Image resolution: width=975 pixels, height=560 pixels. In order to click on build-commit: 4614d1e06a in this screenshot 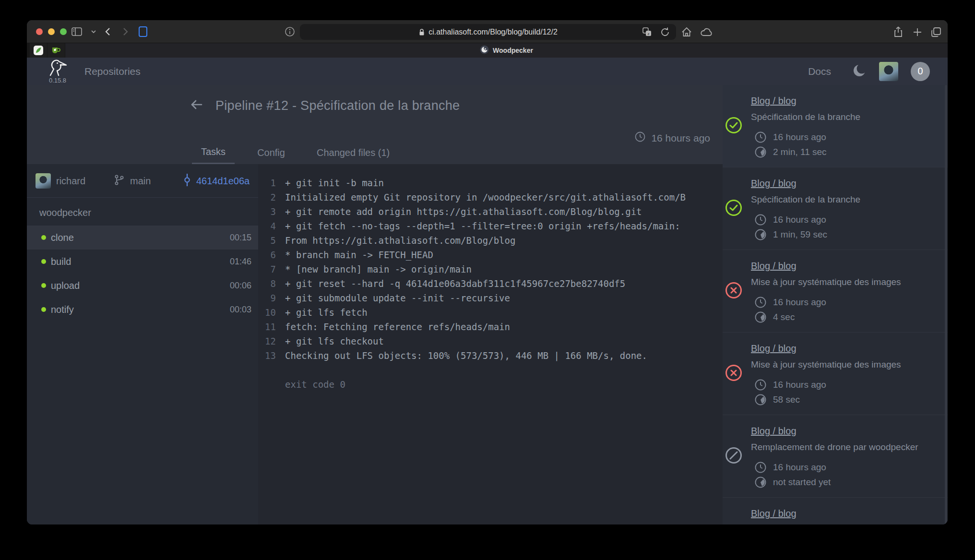, I will do `click(216, 181)`.